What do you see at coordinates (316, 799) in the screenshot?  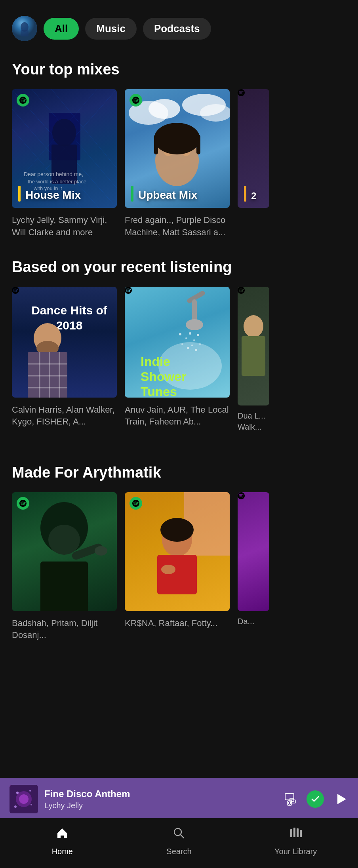 I see `now-playing-controls` at bounding box center [316, 799].